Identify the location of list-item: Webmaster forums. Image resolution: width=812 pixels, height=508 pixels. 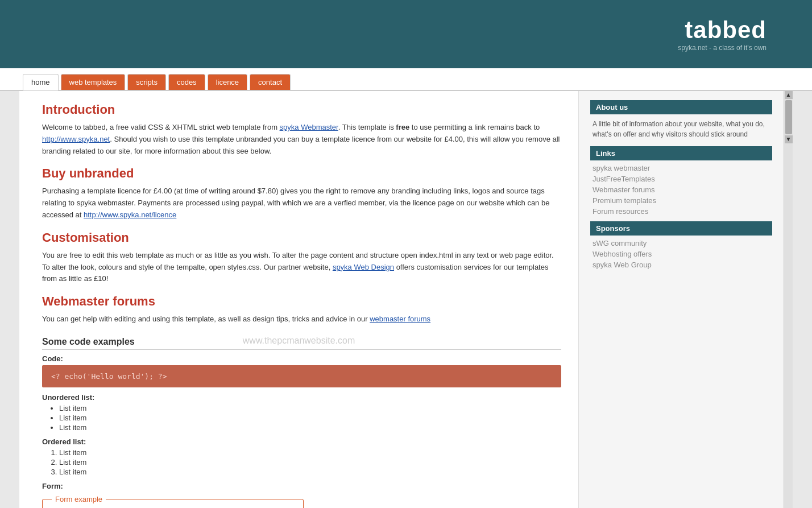
(681, 190).